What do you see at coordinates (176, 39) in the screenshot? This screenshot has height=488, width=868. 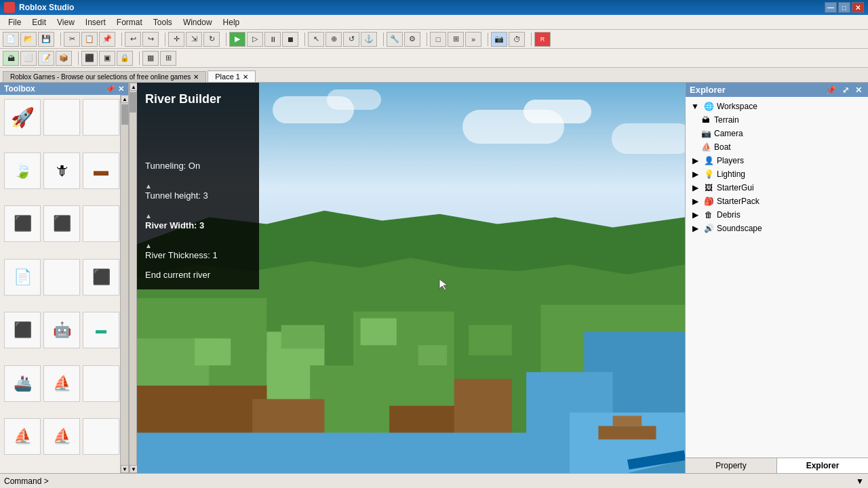 I see `move-button: ✛` at bounding box center [176, 39].